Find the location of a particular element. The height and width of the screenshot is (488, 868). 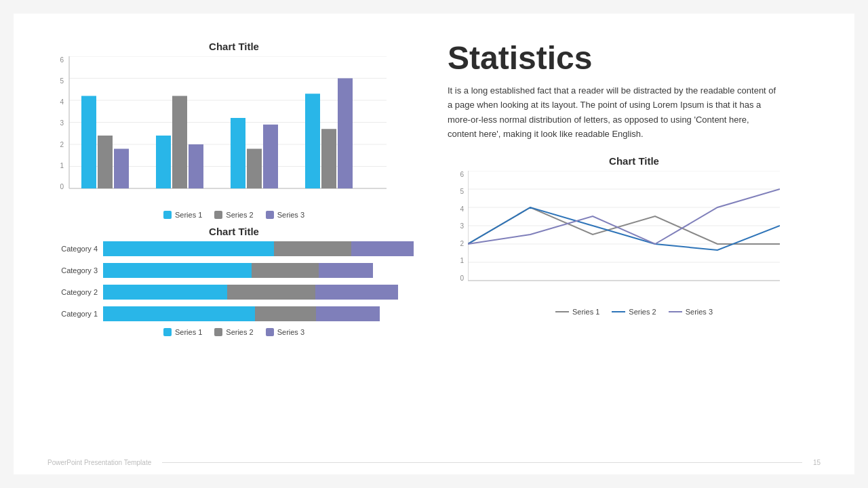

hbar-cat2-s1 is located at coordinates (165, 292).